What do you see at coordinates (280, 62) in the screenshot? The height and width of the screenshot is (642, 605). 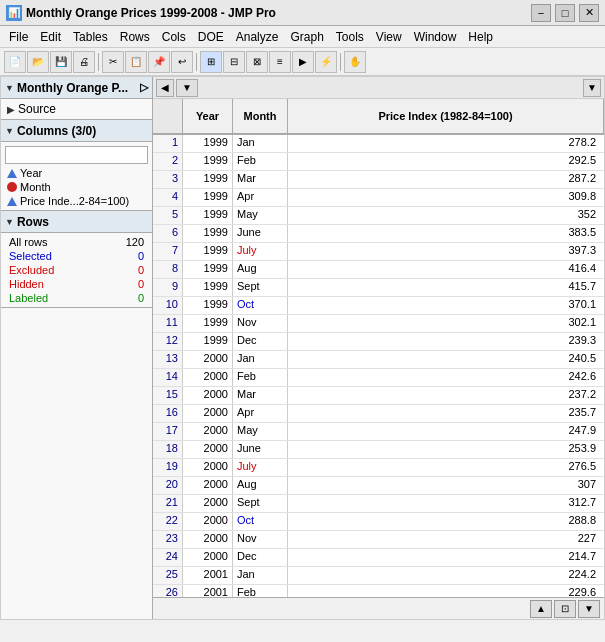 I see `toolbar-rows: ≡` at bounding box center [280, 62].